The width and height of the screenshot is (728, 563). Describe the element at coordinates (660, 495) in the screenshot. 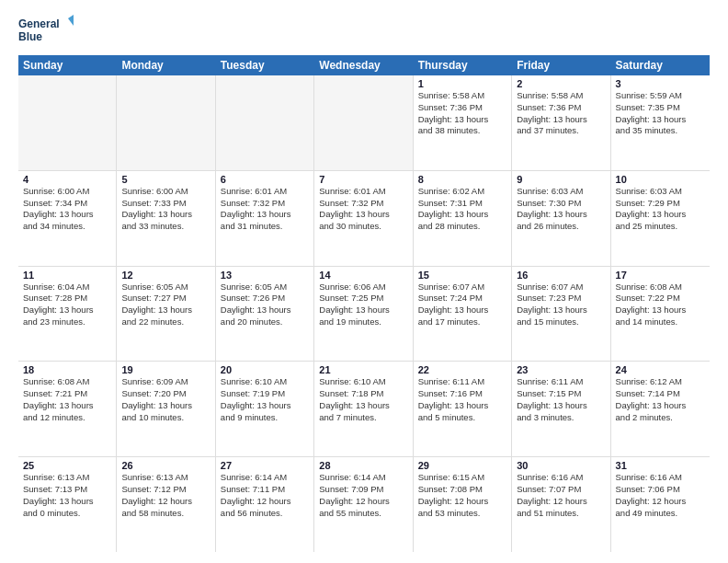

I see `day-info: Sunrise: 6:16 AM Sunset: 7:06 PM Dayligh…` at that location.